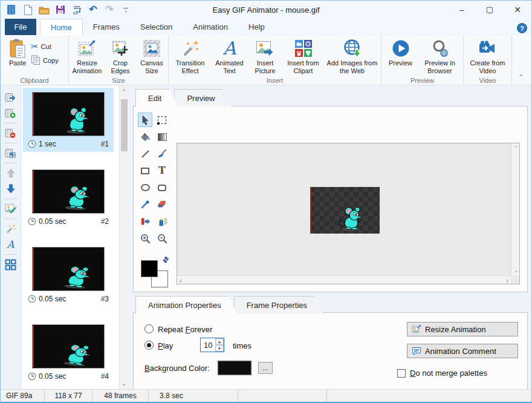  I want to click on new-file-button, so click(28, 10).